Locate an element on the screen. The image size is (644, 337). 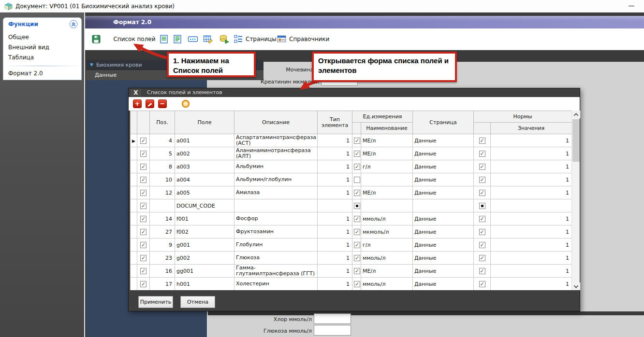
table-row: 16gg001Гамма-глутамилтрансфераза (ГГТ)1М… is located at coordinates (351, 271).